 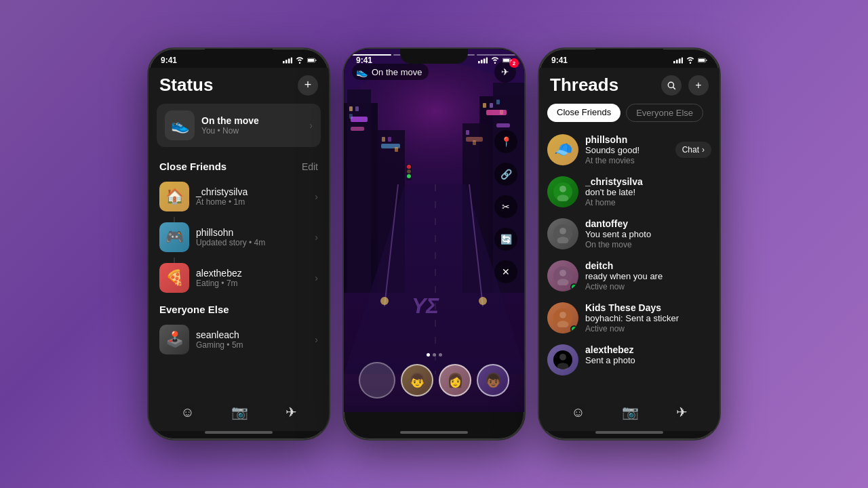 What do you see at coordinates (648, 329) in the screenshot?
I see `thread-sub-kids: Active now` at bounding box center [648, 329].